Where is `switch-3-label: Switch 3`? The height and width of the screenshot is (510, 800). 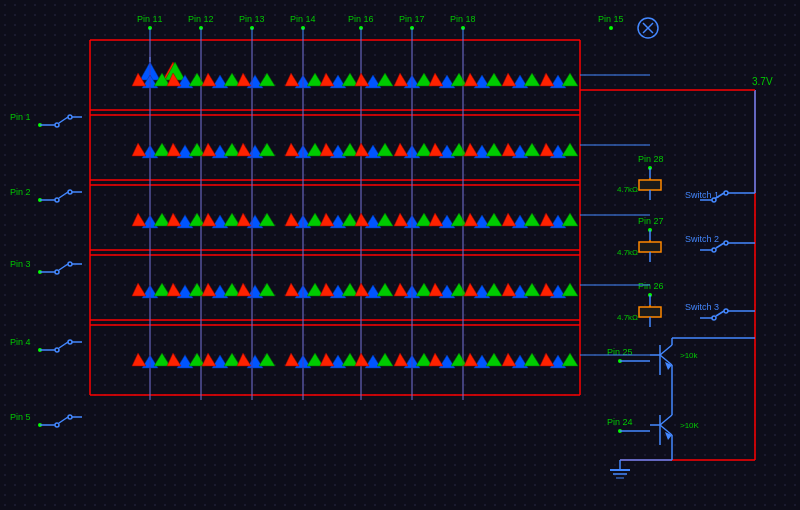
switch-3-label: Switch 3 is located at coordinates (702, 307).